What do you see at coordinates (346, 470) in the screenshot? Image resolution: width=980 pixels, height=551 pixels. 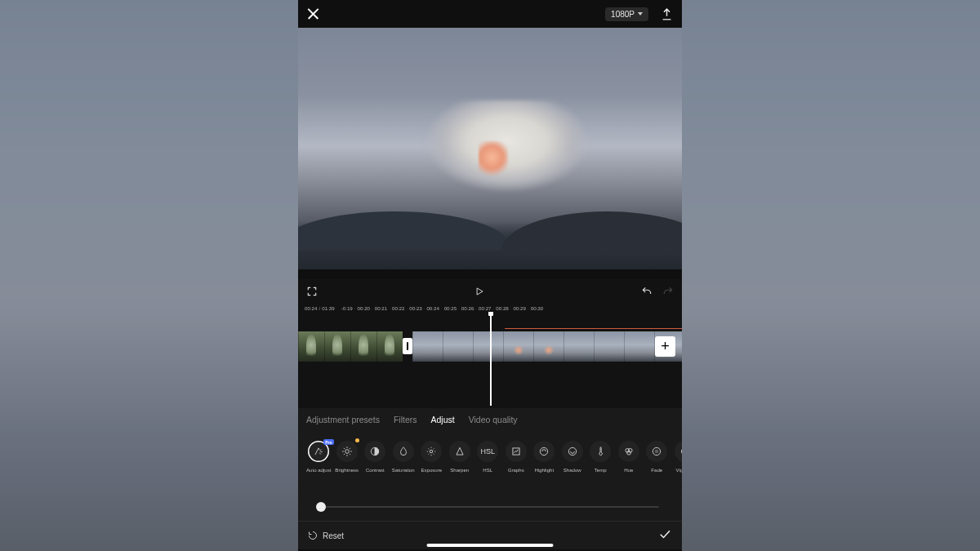 I see `tool-label: Brightness` at bounding box center [346, 470].